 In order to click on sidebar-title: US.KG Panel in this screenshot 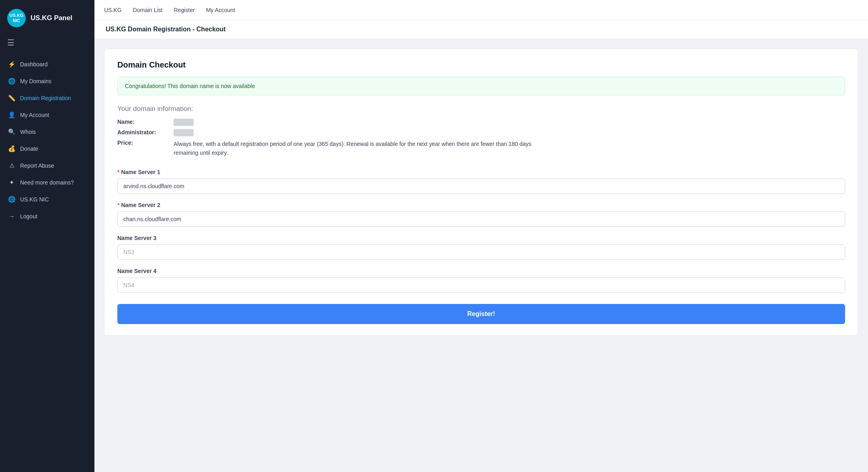, I will do `click(51, 18)`.